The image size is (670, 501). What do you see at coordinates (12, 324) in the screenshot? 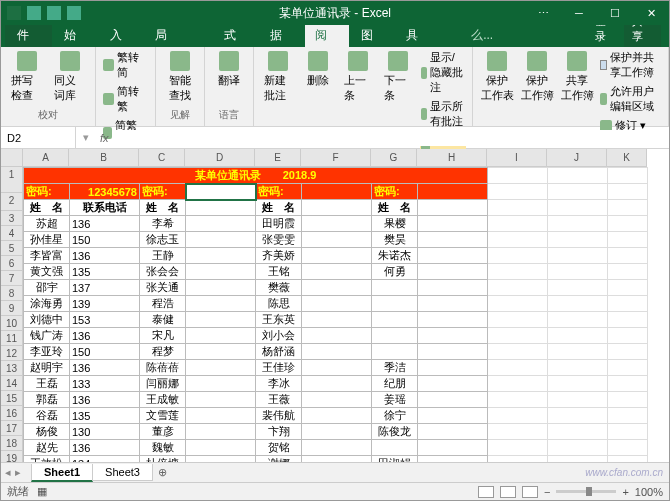
I see `row-header: 10` at bounding box center [12, 324].